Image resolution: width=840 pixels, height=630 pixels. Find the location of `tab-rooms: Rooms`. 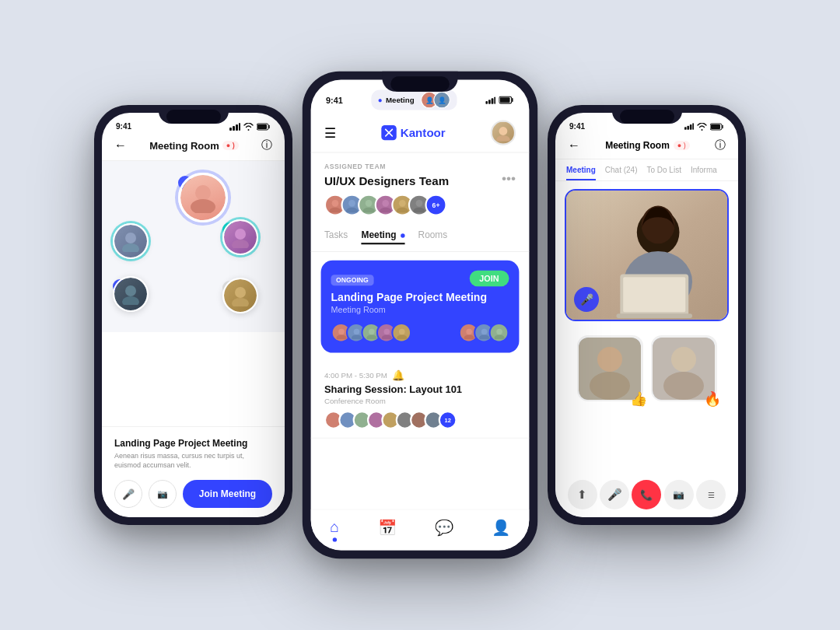

tab-rooms: Rooms is located at coordinates (433, 236).